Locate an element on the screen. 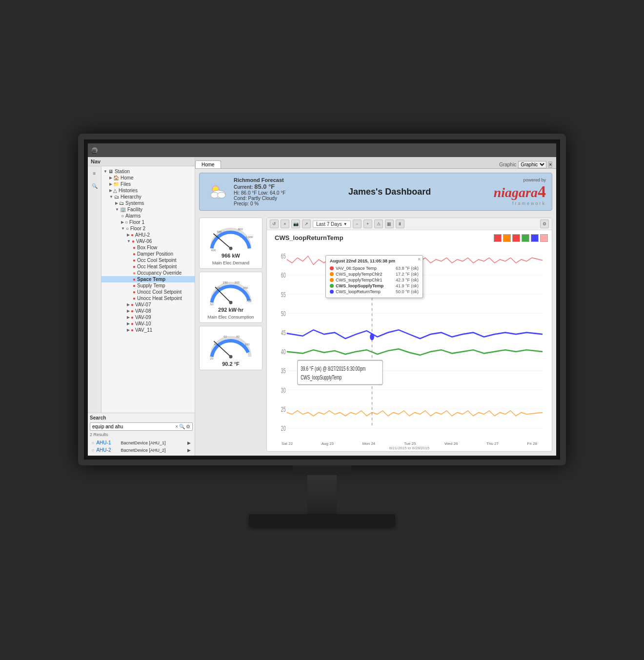  export-btn: ↗ is located at coordinates (306, 224).